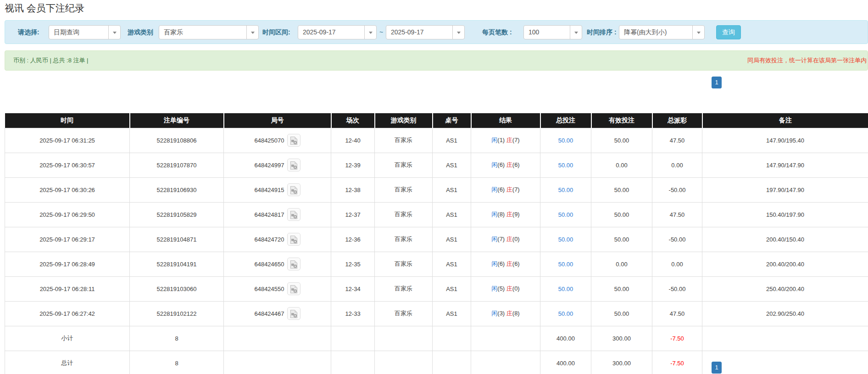 The height and width of the screenshot is (374, 868). What do you see at coordinates (177, 338) in the screenshot?
I see `subtotal-row-count: 8` at bounding box center [177, 338].